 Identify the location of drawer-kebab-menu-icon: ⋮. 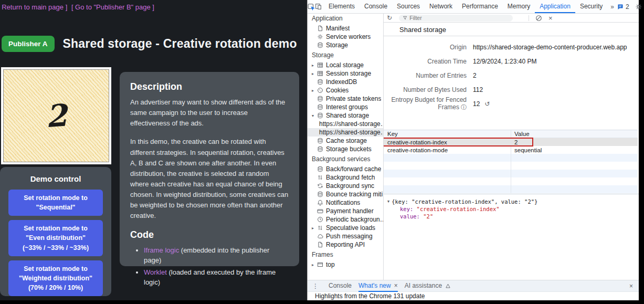
(315, 286).